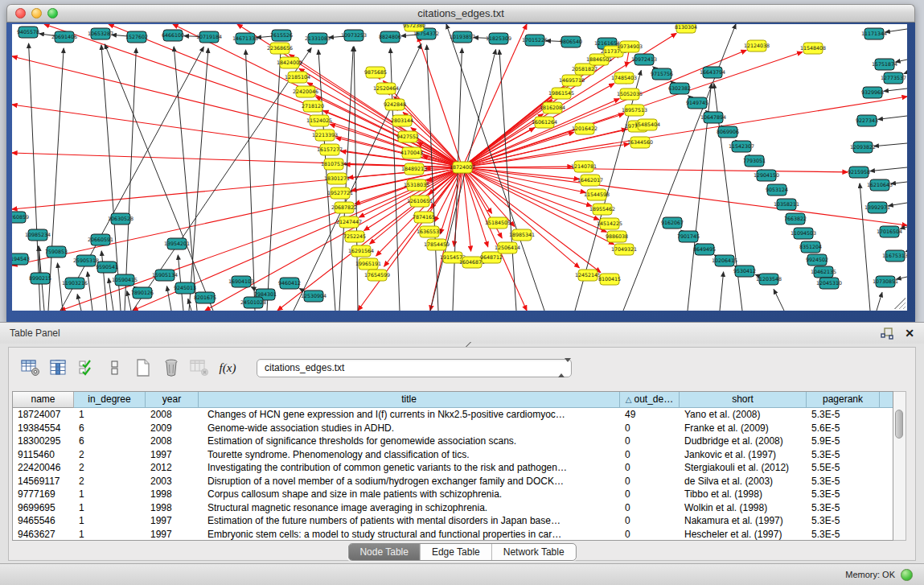 This screenshot has height=585, width=924. What do you see at coordinates (885, 282) in the screenshot?
I see `graph-node: 10730851` at bounding box center [885, 282].